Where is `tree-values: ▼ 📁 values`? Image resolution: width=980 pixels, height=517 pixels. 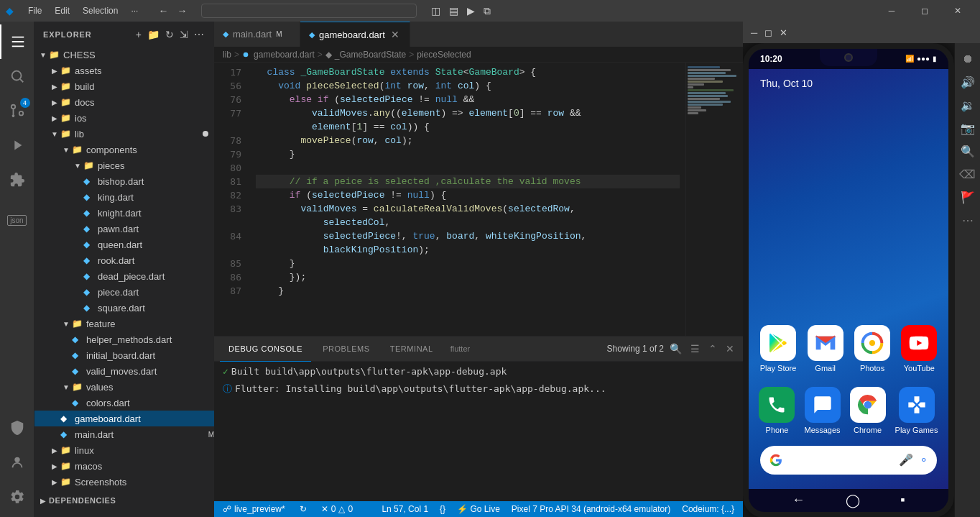
tree-values: ▼ 📁 values is located at coordinates (124, 387).